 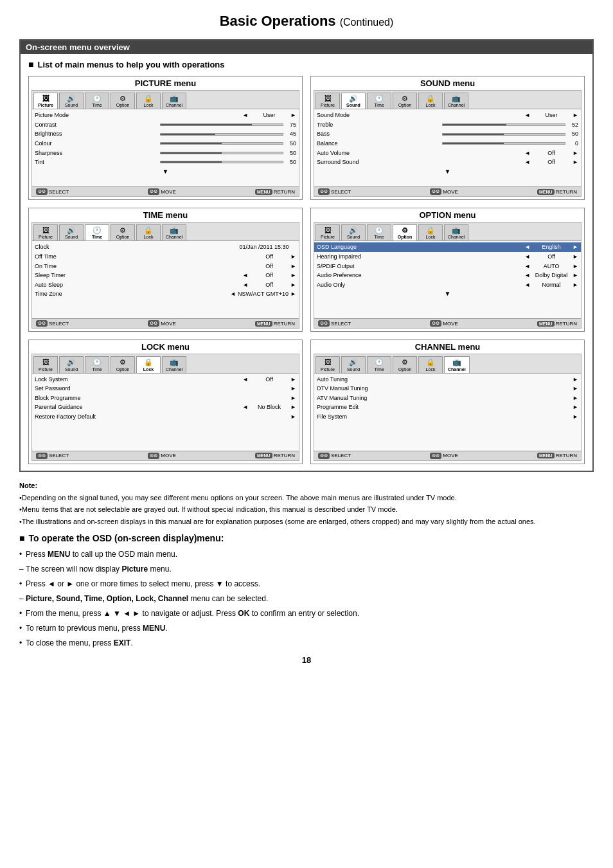 I want to click on scroll-down-arrow-icon: ▼, so click(x=166, y=171).